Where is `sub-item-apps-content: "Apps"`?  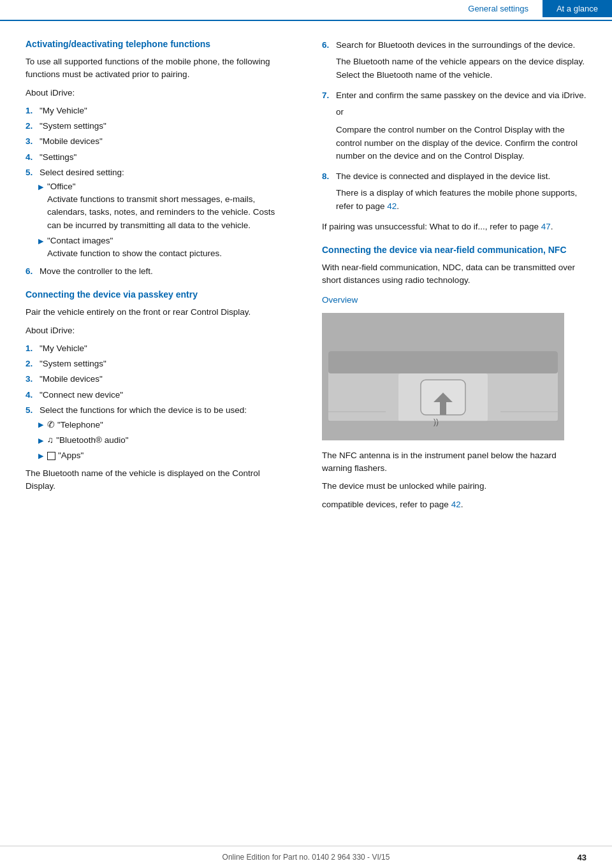 sub-item-apps-content: "Apps" is located at coordinates (168, 456).